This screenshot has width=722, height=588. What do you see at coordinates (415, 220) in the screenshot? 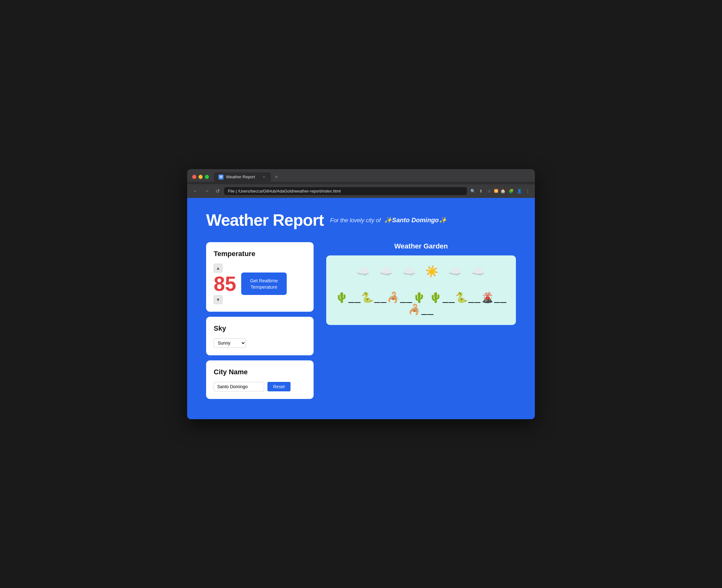
I see `city-display: ✨Santo Domingo✨` at bounding box center [415, 220].